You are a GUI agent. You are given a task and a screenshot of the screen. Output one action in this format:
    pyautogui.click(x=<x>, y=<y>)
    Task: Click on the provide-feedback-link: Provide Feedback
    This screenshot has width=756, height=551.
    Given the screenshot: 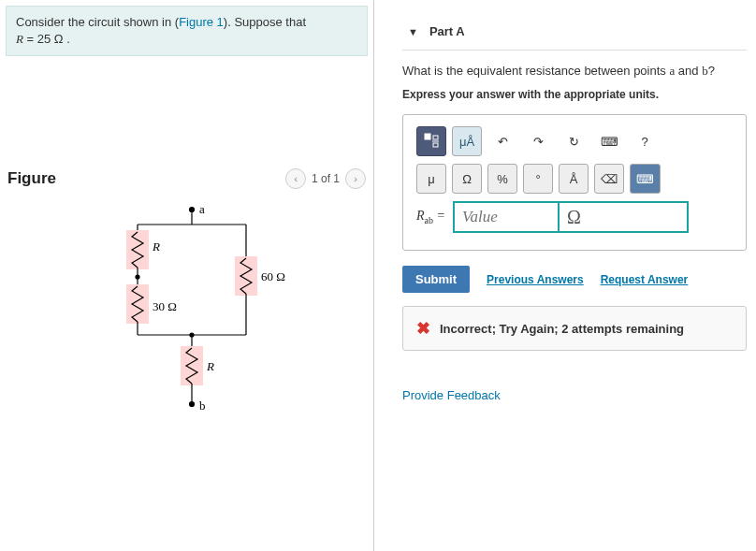 What is the action you would take?
    pyautogui.click(x=451, y=395)
    